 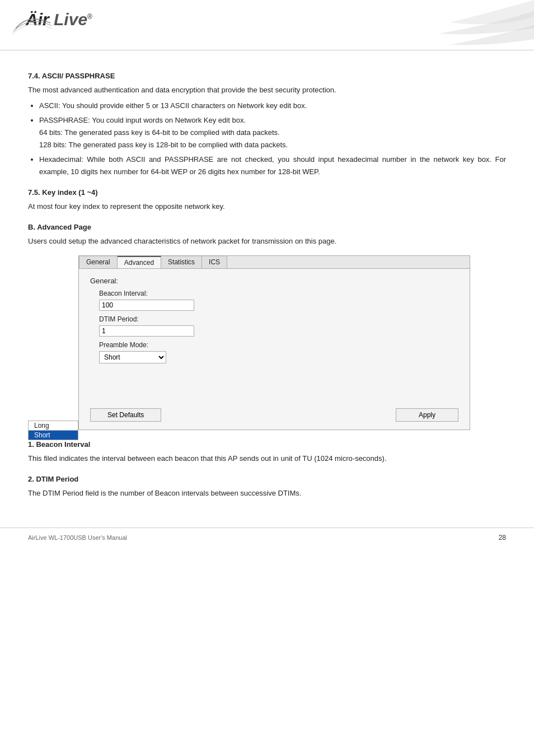 I want to click on section-74-bullets: ASCII: You should provide either 5 or 13…, so click(x=273, y=139).